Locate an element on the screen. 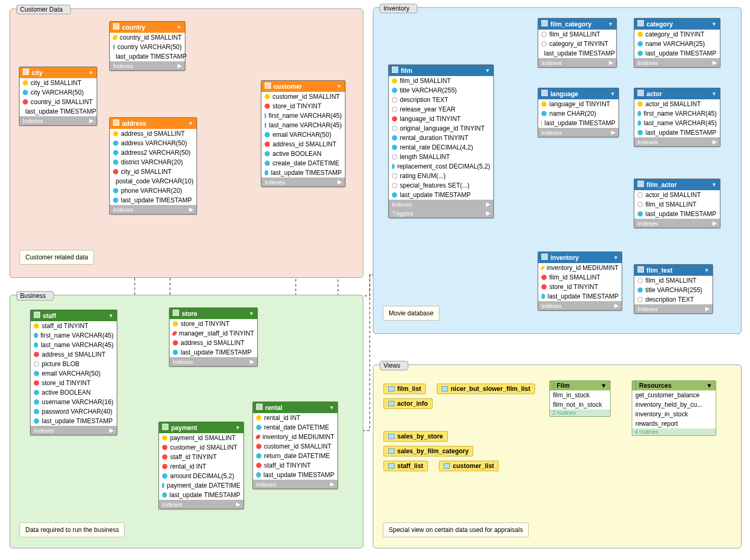 This screenshot has width=750, height=560. table-language-columns: language_id TINYINTname CHAR(20)last_upd… is located at coordinates (578, 114).